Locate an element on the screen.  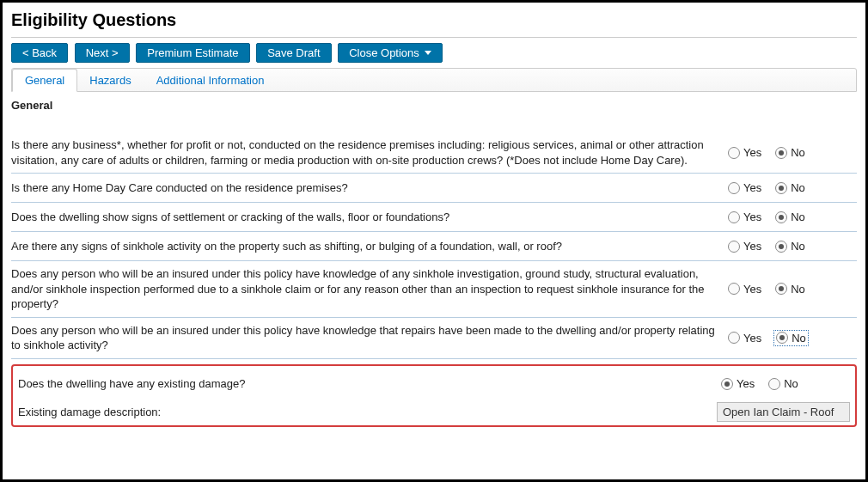
damage-description-label: Existing damage description: is located at coordinates (368, 412).